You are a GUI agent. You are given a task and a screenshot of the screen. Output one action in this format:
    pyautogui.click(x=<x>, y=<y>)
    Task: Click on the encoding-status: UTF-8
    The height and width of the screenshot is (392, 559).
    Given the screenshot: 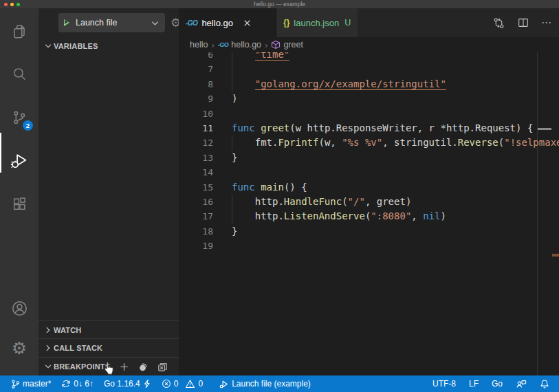 What is the action you would take?
    pyautogui.click(x=444, y=384)
    